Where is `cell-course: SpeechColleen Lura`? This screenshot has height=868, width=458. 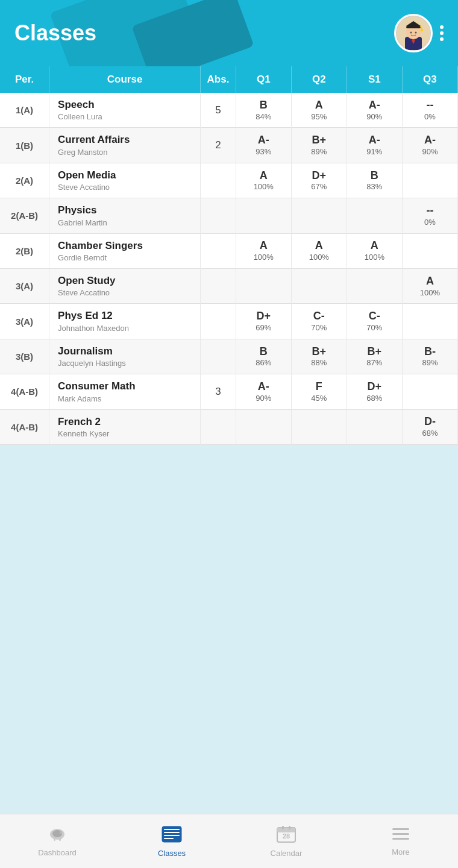 cell-course: SpeechColleen Lura is located at coordinates (125, 110).